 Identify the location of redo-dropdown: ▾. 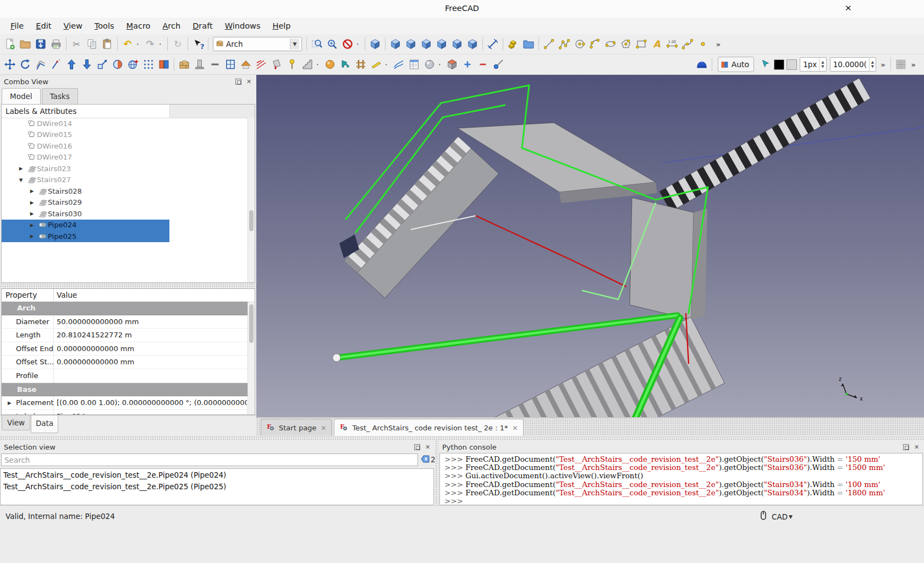
(162, 44).